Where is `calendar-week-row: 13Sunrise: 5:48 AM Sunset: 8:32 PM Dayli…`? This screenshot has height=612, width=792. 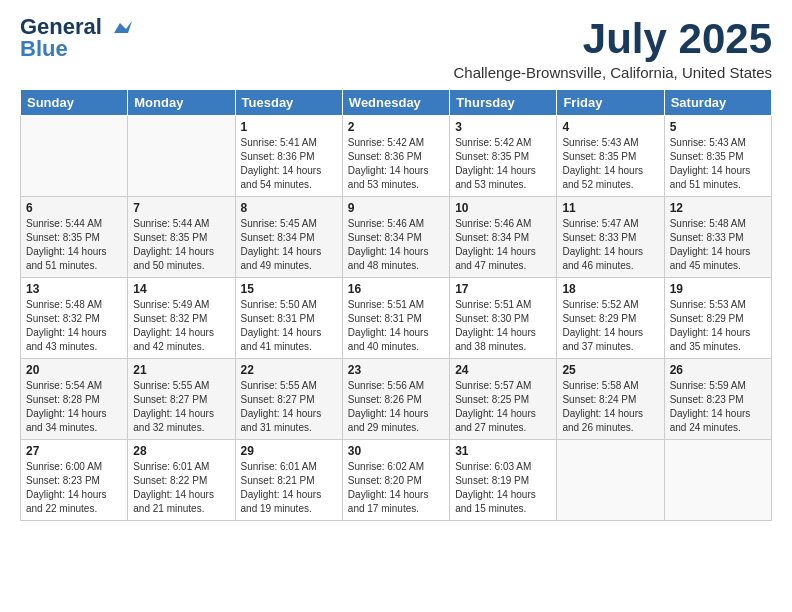 calendar-week-row: 13Sunrise: 5:48 AM Sunset: 8:32 PM Dayli… is located at coordinates (396, 318).